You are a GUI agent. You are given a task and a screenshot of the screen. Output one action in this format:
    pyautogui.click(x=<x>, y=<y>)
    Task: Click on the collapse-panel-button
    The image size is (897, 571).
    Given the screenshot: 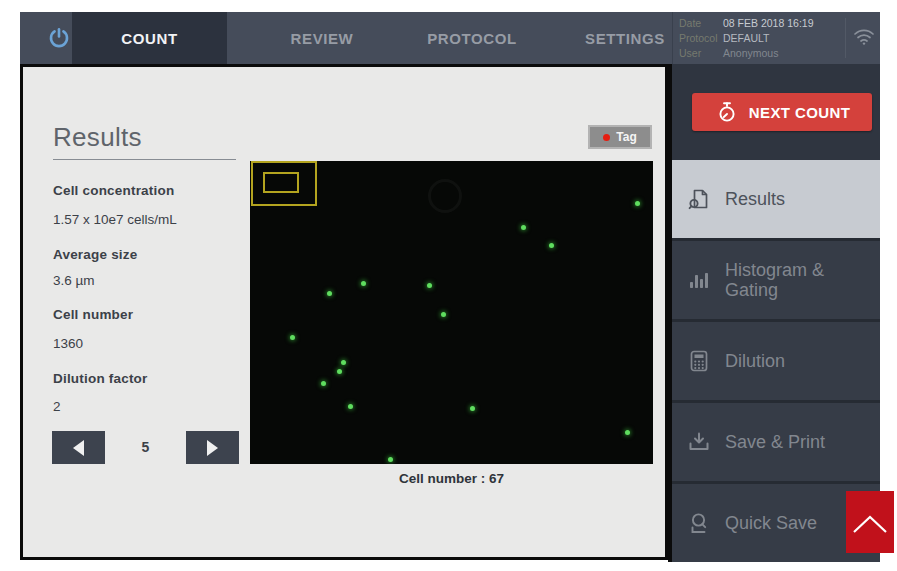 What is the action you would take?
    pyautogui.click(x=870, y=522)
    